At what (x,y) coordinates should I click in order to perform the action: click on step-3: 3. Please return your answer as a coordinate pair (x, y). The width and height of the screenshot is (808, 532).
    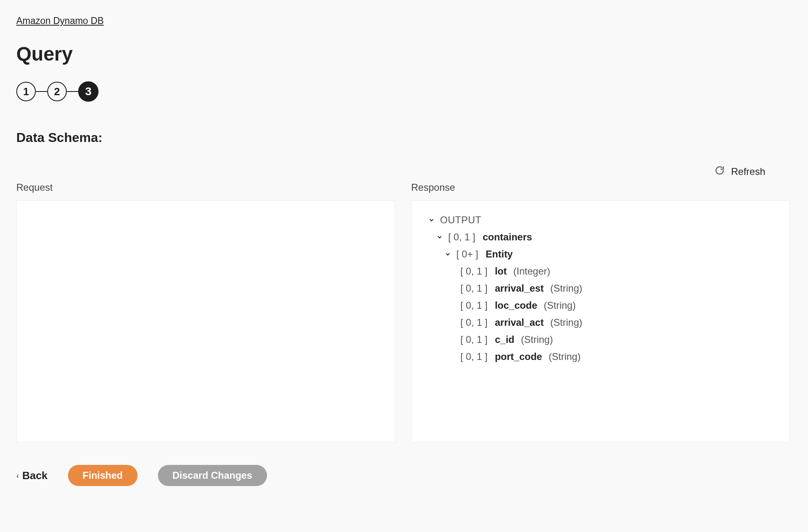
    Looking at the image, I should click on (88, 92).